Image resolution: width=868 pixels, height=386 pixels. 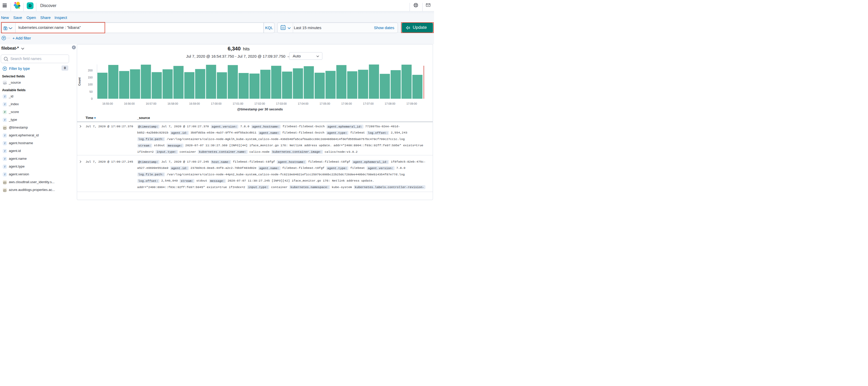 I want to click on svg-text: 17:03:00, so click(x=282, y=104).